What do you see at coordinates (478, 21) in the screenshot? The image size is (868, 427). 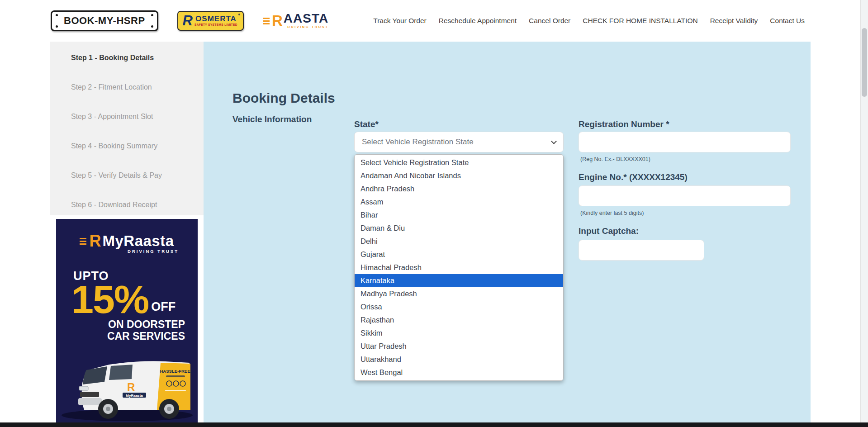 I see `nav-link: Reschedule Appointment` at bounding box center [478, 21].